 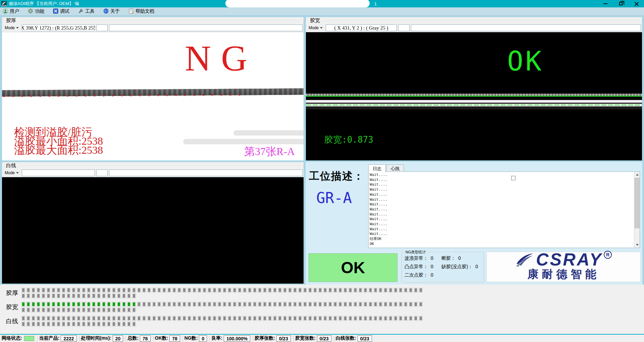 What do you see at coordinates (322, 4) in the screenshot?
I see `title-bar: 侧涂AOI程序 【当前用户: OEM】 编 1` at bounding box center [322, 4].